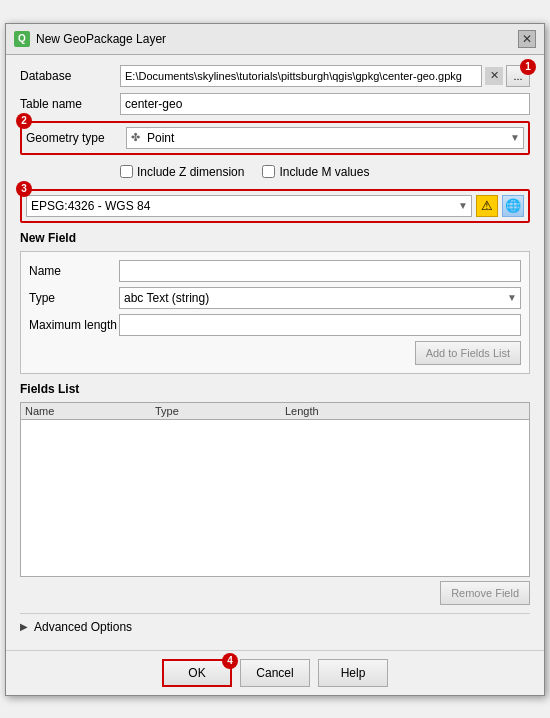 Image resolution: width=550 pixels, height=718 pixels. Describe the element at coordinates (74, 271) in the screenshot. I see `name-label: Name` at that location.